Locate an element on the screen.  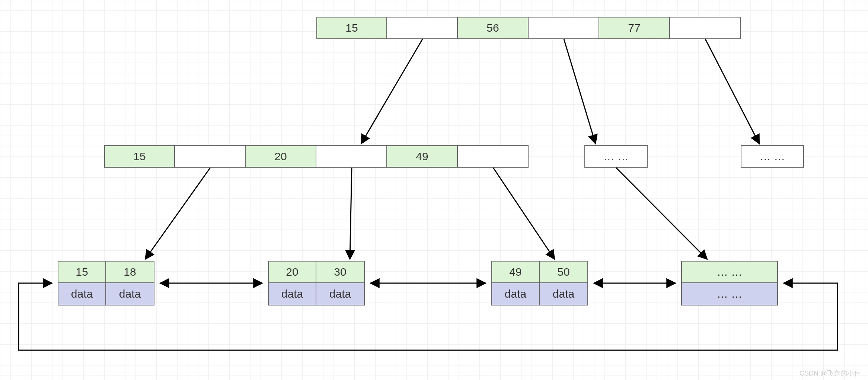
root-node: 15 56 77 is located at coordinates (529, 28).